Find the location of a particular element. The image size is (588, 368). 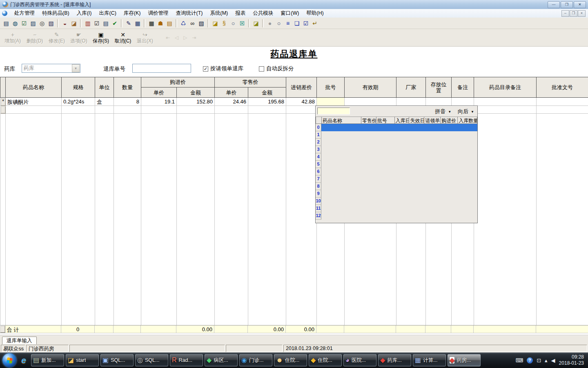

taskbar-item-drug-store: ◆ 药库... is located at coordinates (394, 360).